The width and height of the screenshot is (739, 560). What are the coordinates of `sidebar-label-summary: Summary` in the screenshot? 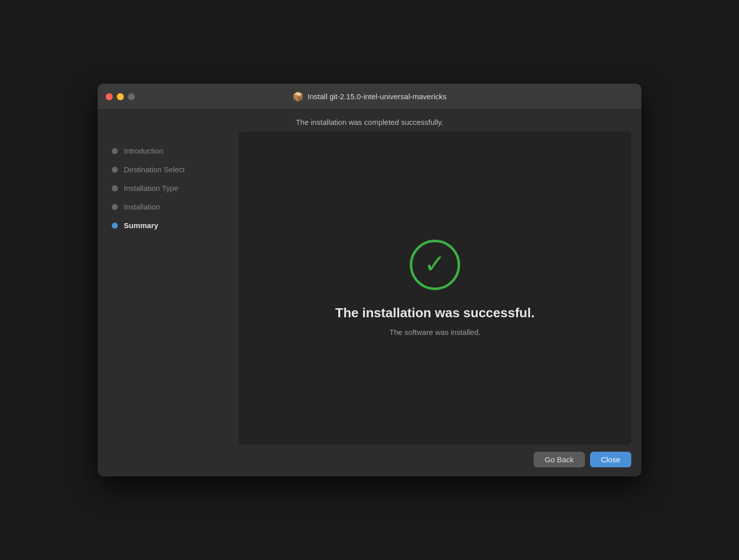 It's located at (141, 226).